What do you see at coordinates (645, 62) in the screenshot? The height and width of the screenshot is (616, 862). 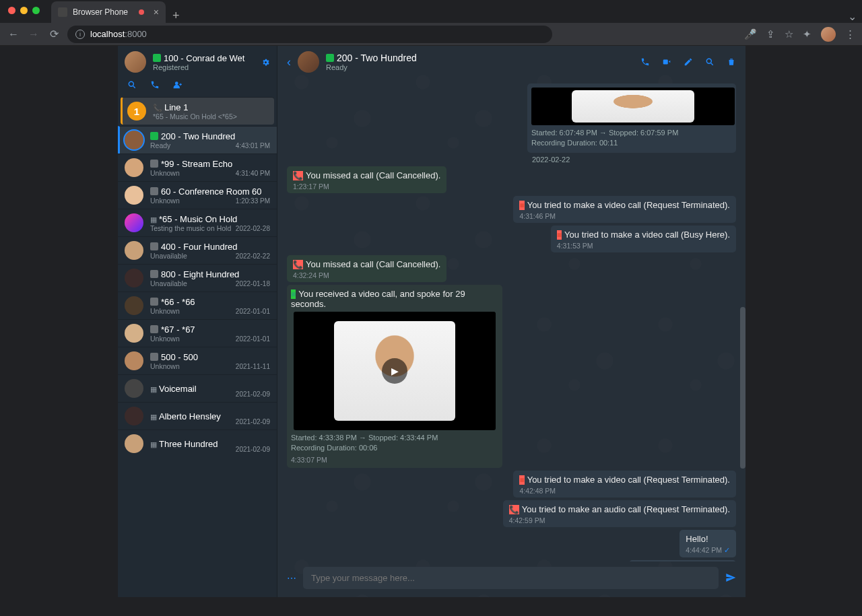 I see `audio-call-button` at bounding box center [645, 62].